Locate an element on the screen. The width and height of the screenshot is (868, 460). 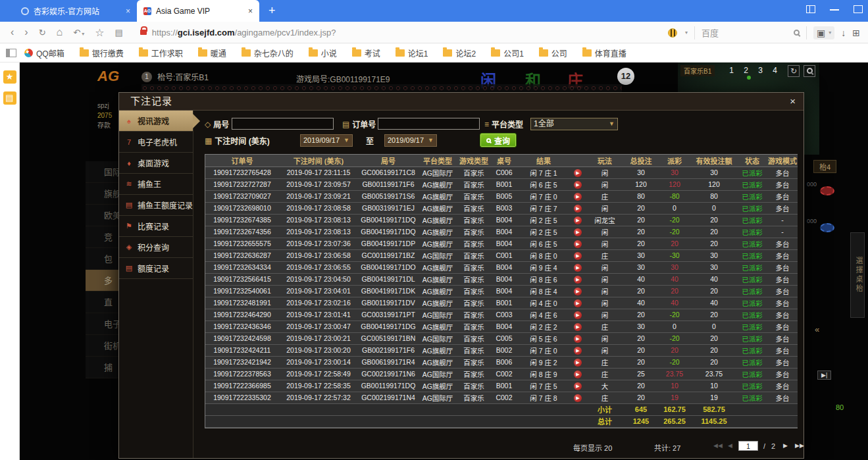
modal-sidebar-item: ♦ 桌面游戏 is located at coordinates (156, 163).